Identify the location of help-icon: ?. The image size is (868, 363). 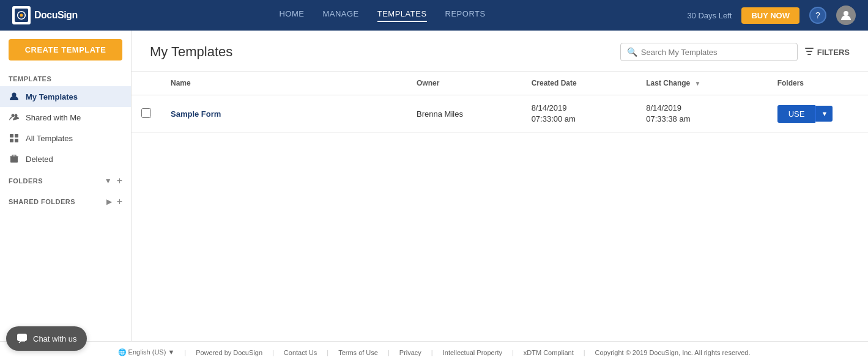
(818, 15).